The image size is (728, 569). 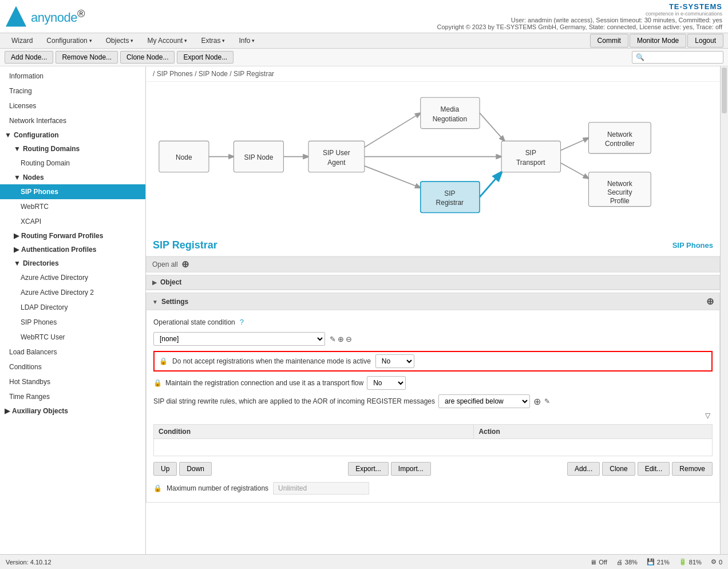 I want to click on version-text: Version: 4.10.12, so click(x=29, y=560).